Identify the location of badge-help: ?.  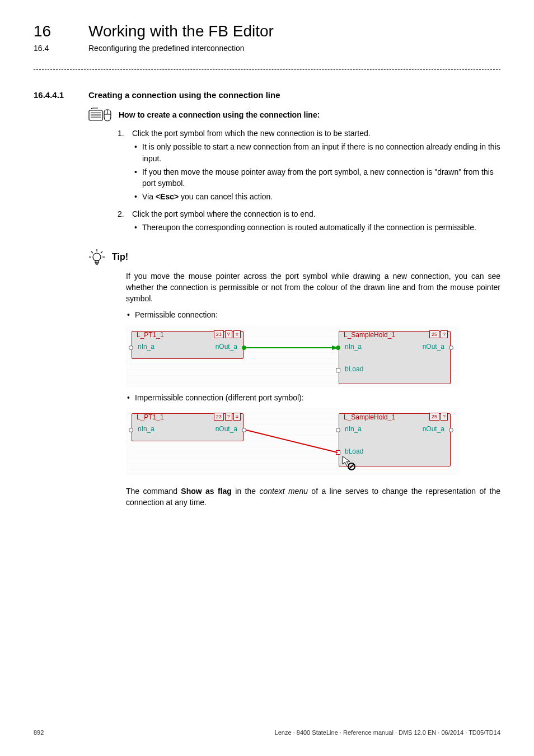
(228, 334).